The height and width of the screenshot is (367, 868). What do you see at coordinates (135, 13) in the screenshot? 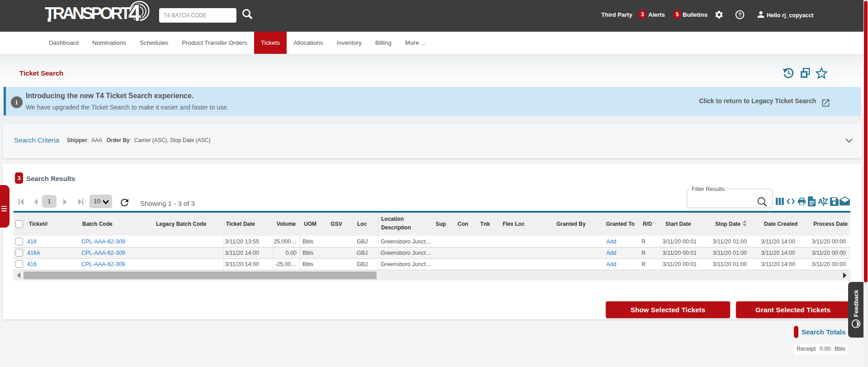
I see `svg-text: 4` at bounding box center [135, 13].